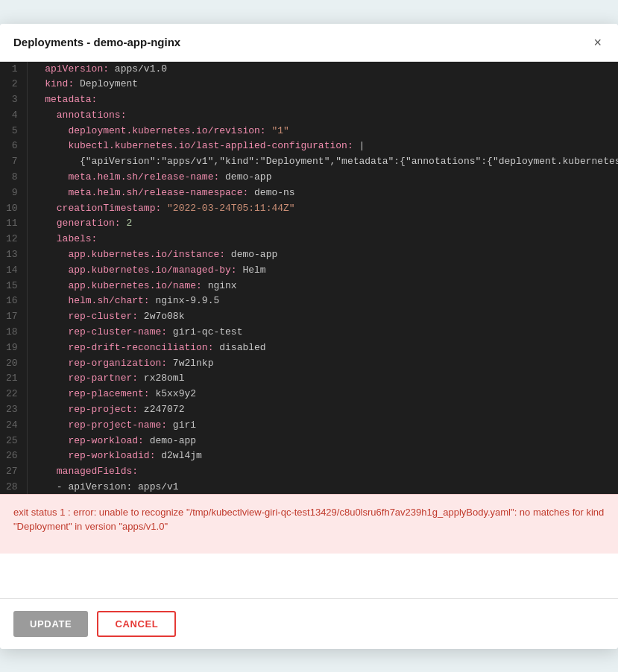 The width and height of the screenshot is (618, 672). What do you see at coordinates (322, 349) in the screenshot?
I see `line-content: rep-drift-reconciliation: disabled` at bounding box center [322, 349].